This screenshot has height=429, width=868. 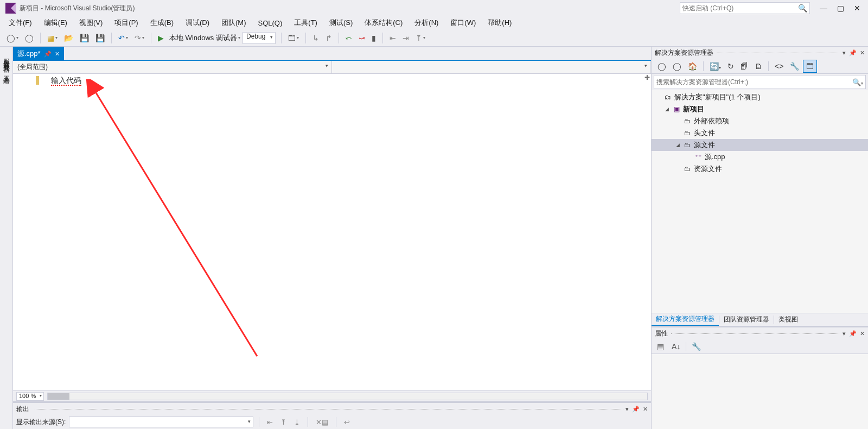 What do you see at coordinates (332, 415) in the screenshot?
I see `output-panel: 输出 ▾ 📌 ✕ 显示输出来源(S): ⇤ ⤒ ⤓ ✕▤ ↩` at bounding box center [332, 415].